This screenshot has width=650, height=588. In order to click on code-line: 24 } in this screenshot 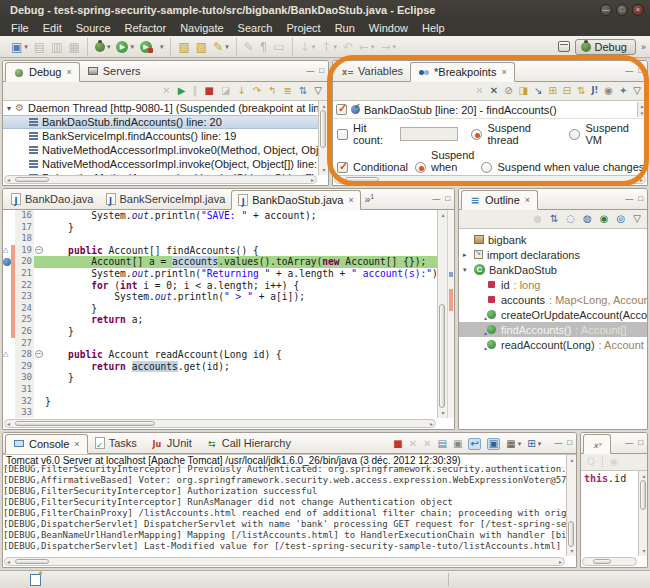, I will do `click(220, 309)`.